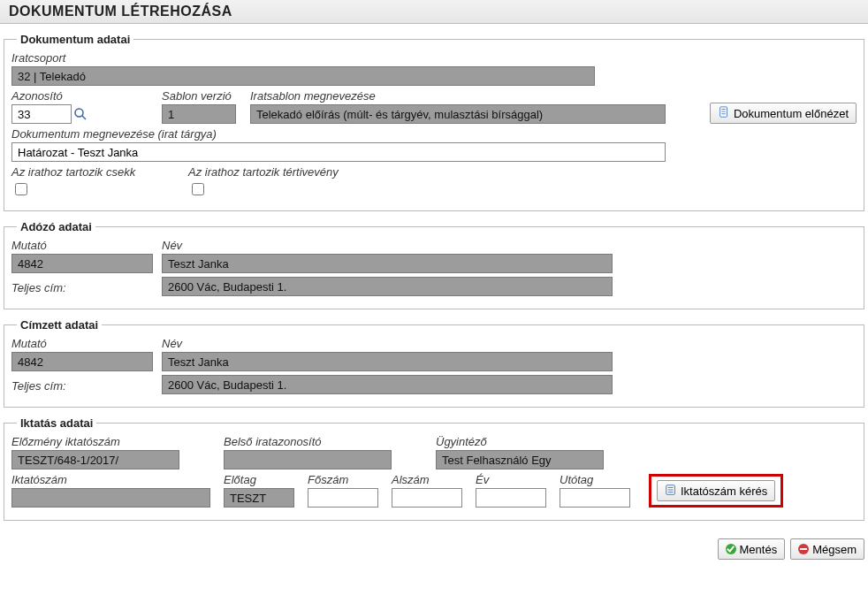 The height and width of the screenshot is (603, 868). What do you see at coordinates (598, 479) in the screenshot?
I see `label-utotag: Utótag` at bounding box center [598, 479].